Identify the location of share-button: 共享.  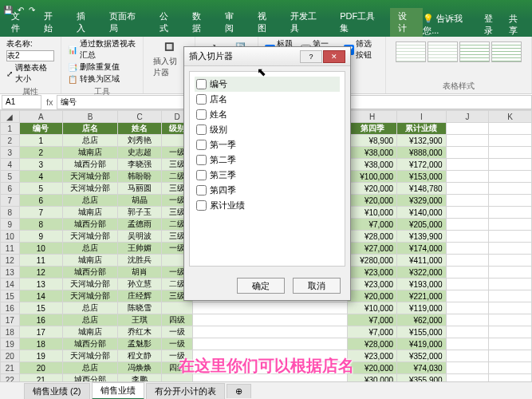
(517, 25).